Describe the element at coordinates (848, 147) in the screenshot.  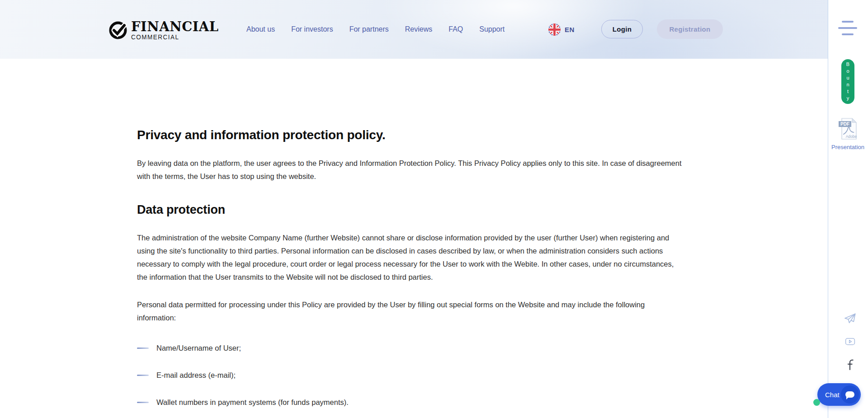
I see `presentation-label: Presentation` at that location.